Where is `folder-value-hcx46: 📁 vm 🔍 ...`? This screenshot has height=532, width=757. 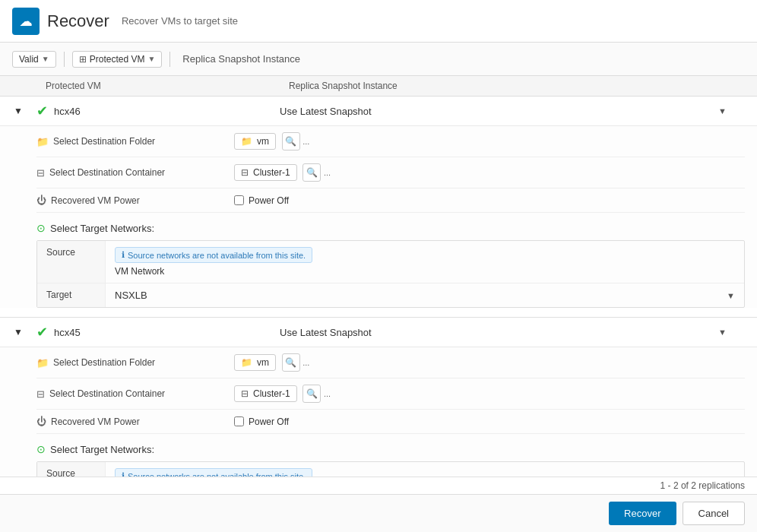 folder-value-hcx46: 📁 vm 🔍 ... is located at coordinates (489, 141).